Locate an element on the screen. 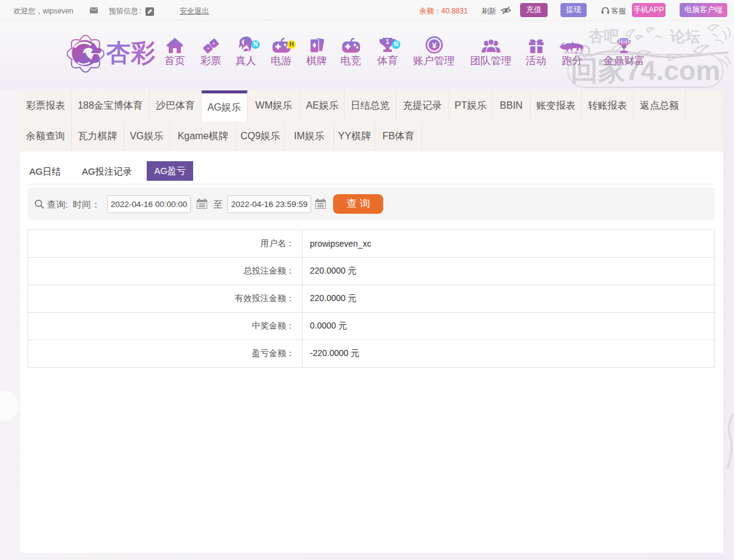  svg-text: 1 is located at coordinates (387, 42).